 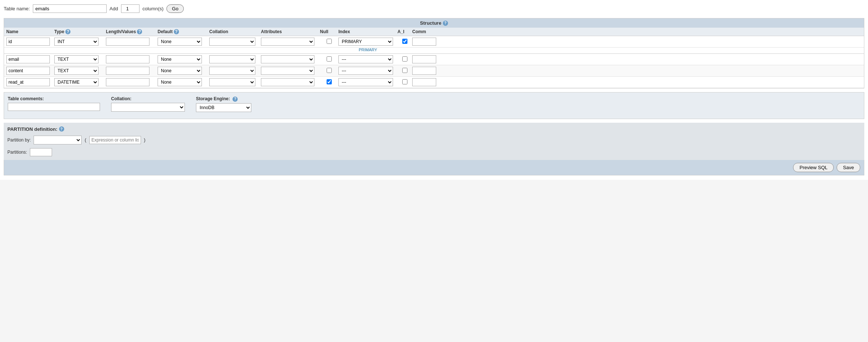 I want to click on collation-label: Collation:, so click(x=148, y=99).